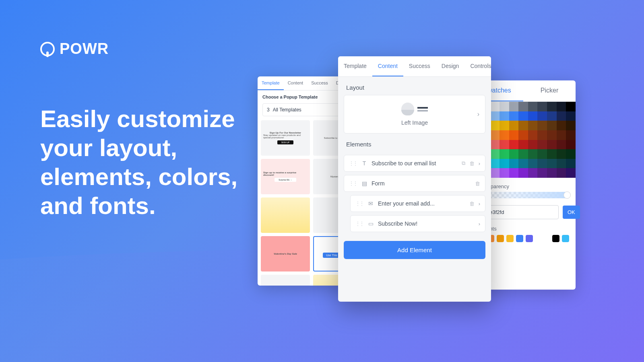  Describe the element at coordinates (418, 224) in the screenshot. I see `element-button: ⋮⋮ ▭ Subscribe Now! ›` at that location.